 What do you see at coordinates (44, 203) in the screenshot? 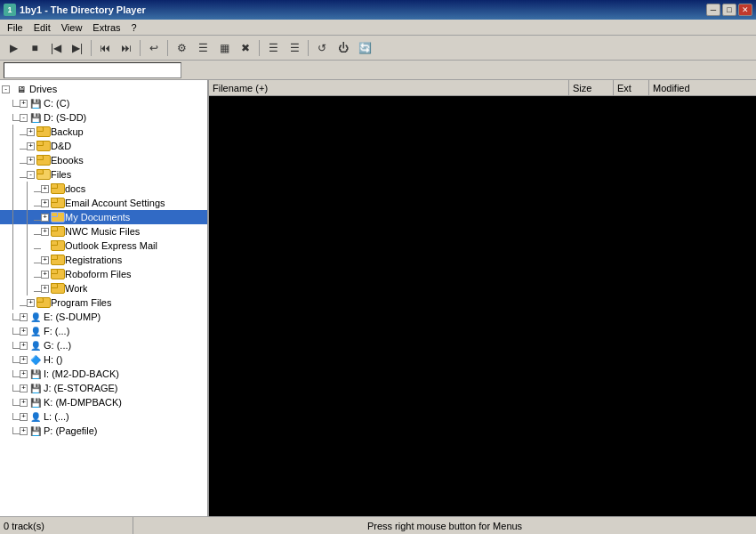
I see `expand-emailaccount: +` at bounding box center [44, 203].